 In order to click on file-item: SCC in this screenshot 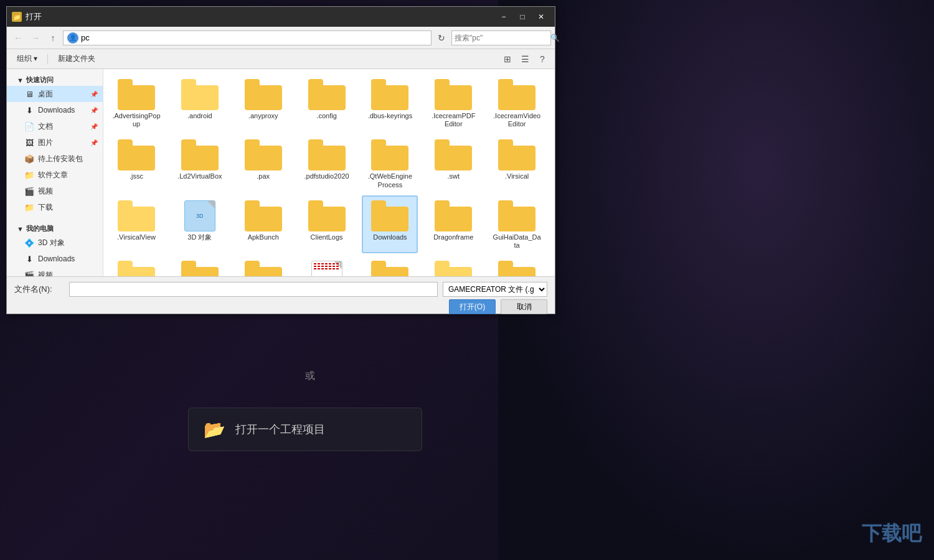, I will do `click(390, 266)`.